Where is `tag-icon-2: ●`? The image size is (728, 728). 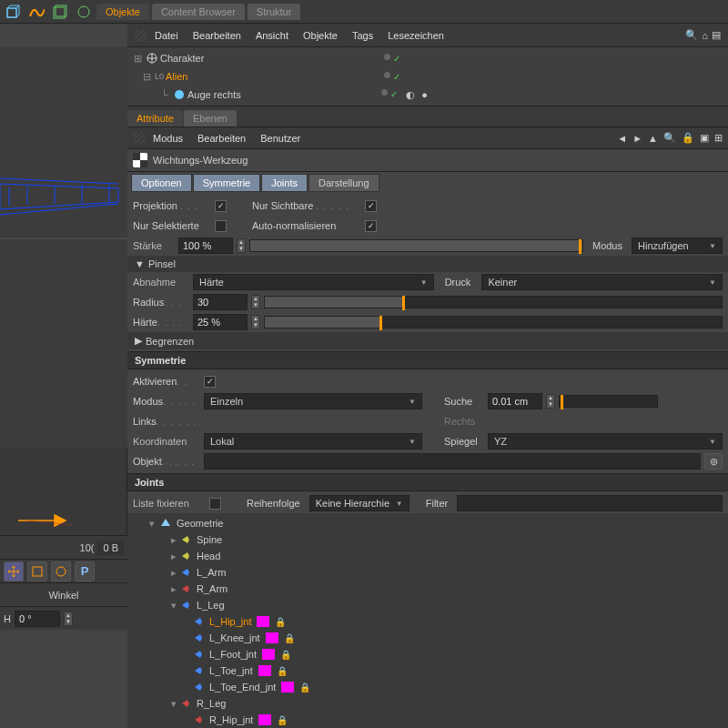 tag-icon-2: ● is located at coordinates (424, 95).